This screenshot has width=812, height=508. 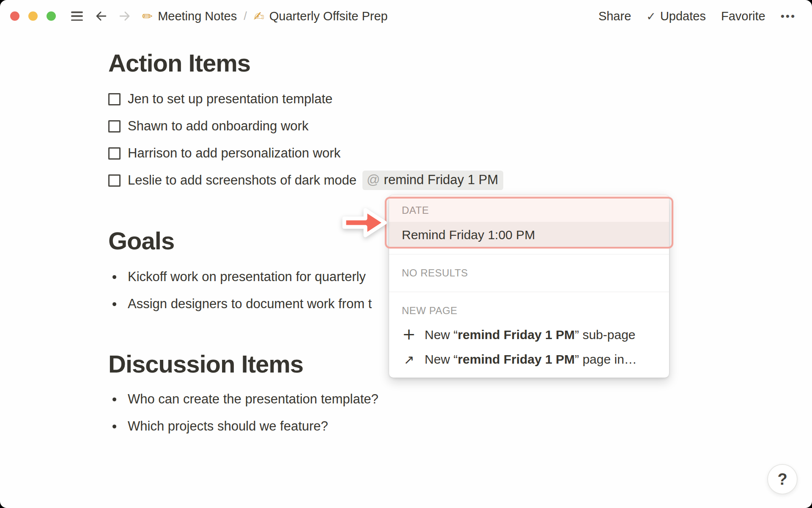 What do you see at coordinates (531, 359) in the screenshot?
I see `new-page-in-text: New “remind Friday 1 PM” page in…` at bounding box center [531, 359].